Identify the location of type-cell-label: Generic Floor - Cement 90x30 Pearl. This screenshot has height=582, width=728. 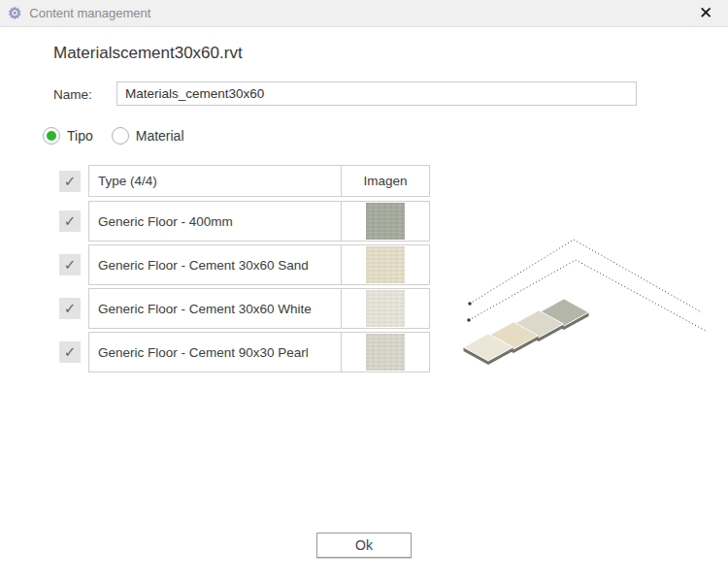
(215, 352).